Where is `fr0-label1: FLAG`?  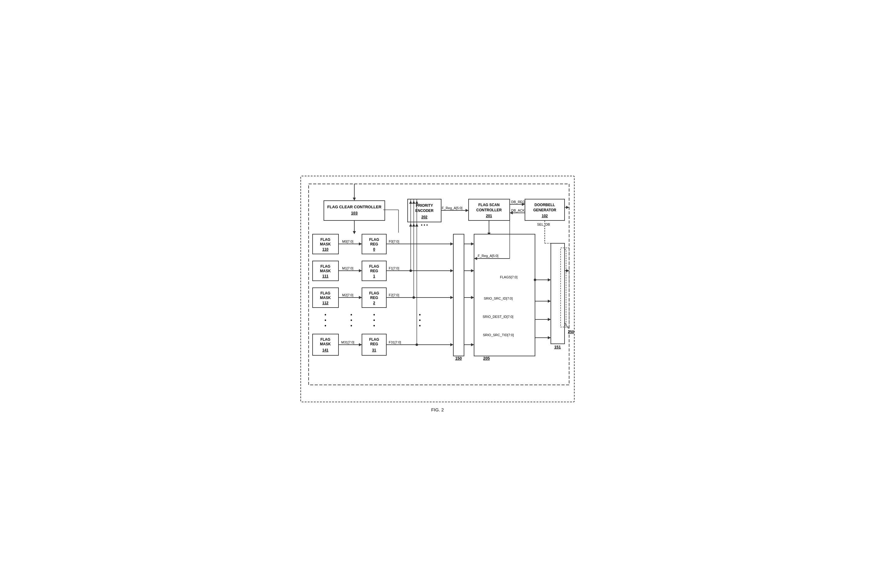
fr0-label1: FLAG is located at coordinates (374, 240).